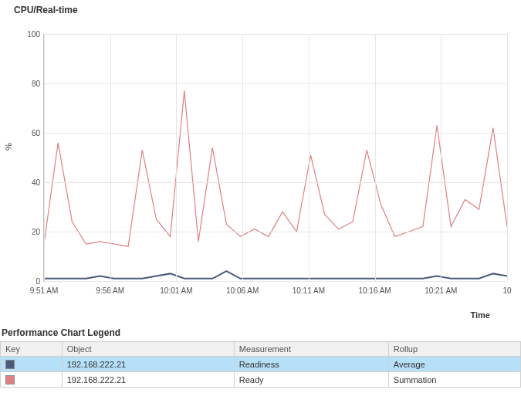  I want to click on legend-rollup: Average, so click(454, 364).